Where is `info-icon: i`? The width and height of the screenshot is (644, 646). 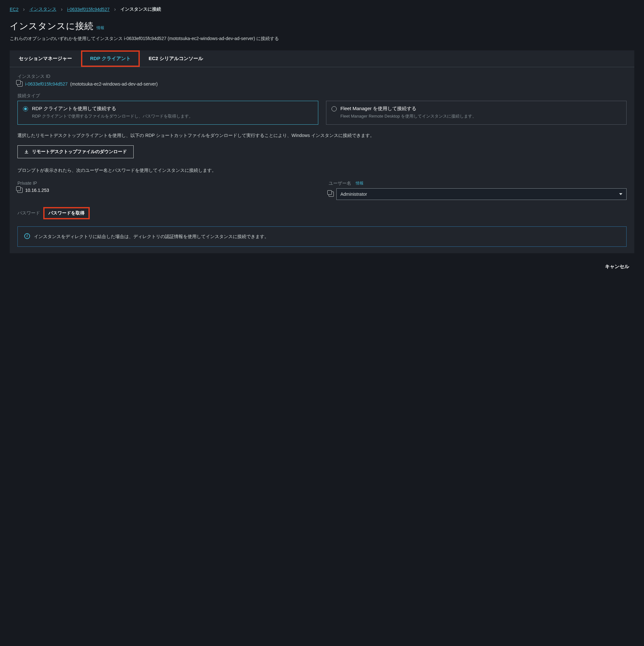 info-icon: i is located at coordinates (27, 236).